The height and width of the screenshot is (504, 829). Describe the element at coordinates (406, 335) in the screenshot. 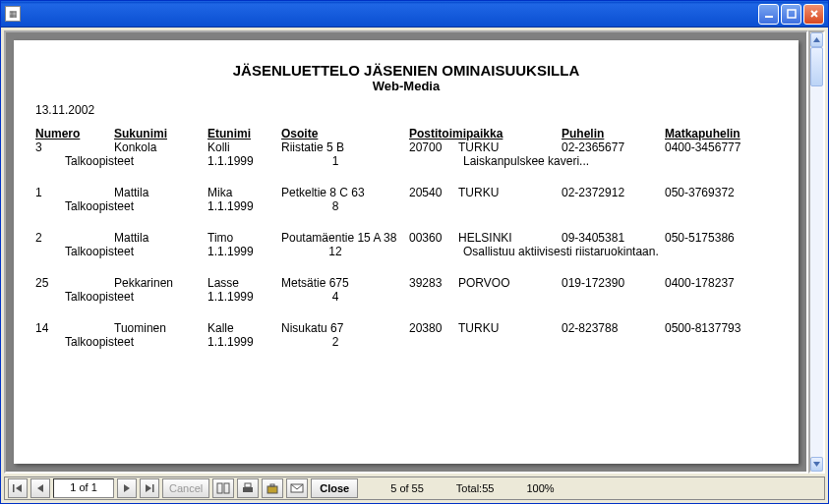

I see `report-entry: 14TuominenKalleNisukatu 6720380TURKU02-8…` at that location.